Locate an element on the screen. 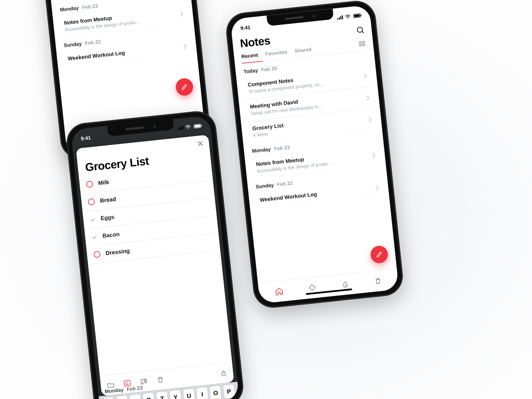 This screenshot has width=532, height=399. view-toggle-icon is located at coordinates (362, 44).